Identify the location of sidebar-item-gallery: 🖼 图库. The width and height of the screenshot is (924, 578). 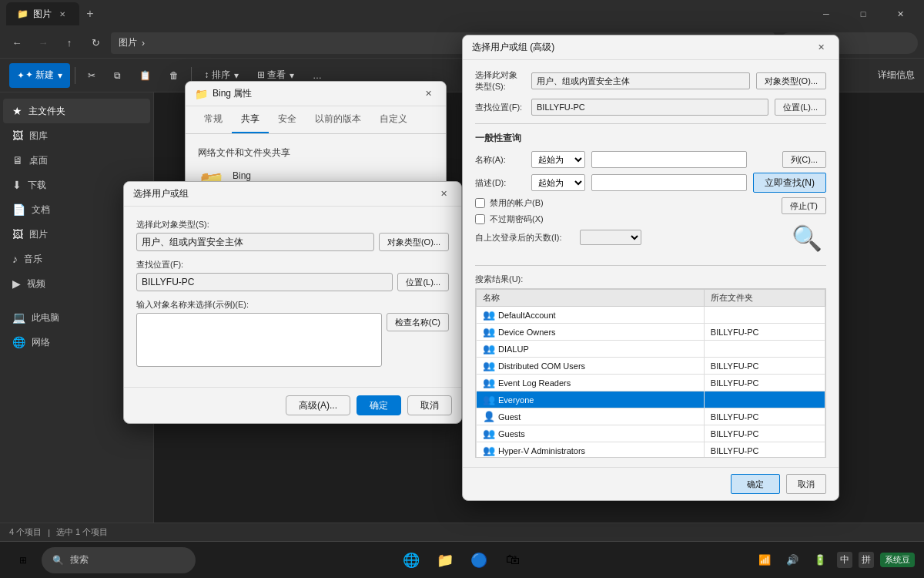
(77, 136).